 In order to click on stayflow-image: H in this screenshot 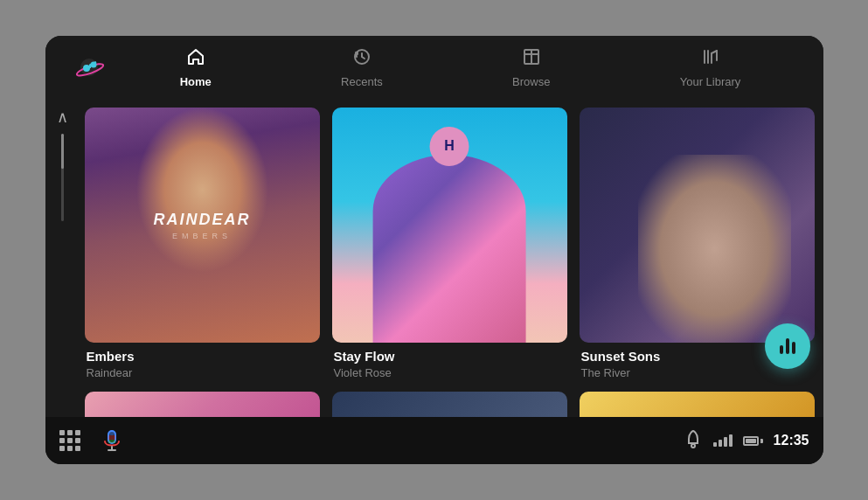, I will do `click(449, 226)`.